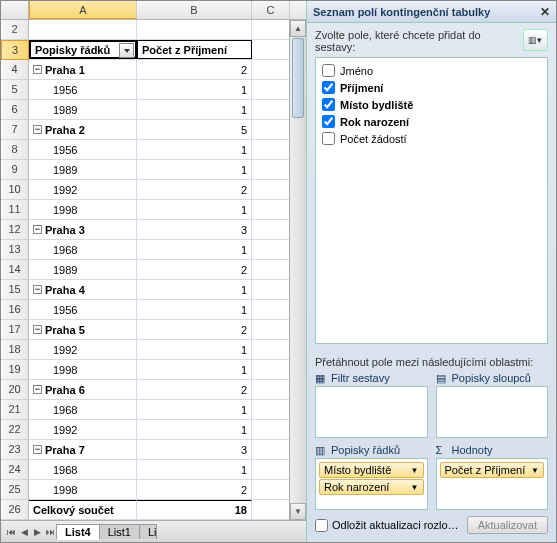  What do you see at coordinates (298, 270) in the screenshot?
I see `vertical-scrollbar: ▲ ▼` at bounding box center [298, 270].